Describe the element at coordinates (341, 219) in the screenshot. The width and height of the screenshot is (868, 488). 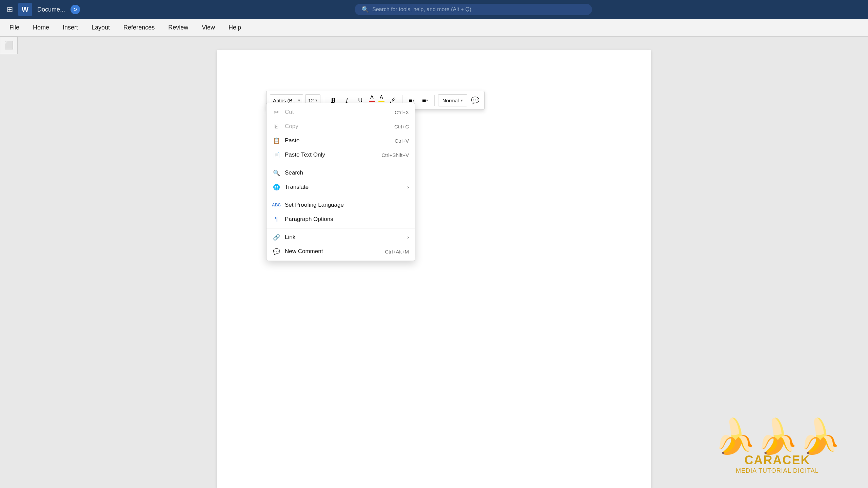
I see `context-menu-paragraph: ¶ Paragraph Options` at that location.